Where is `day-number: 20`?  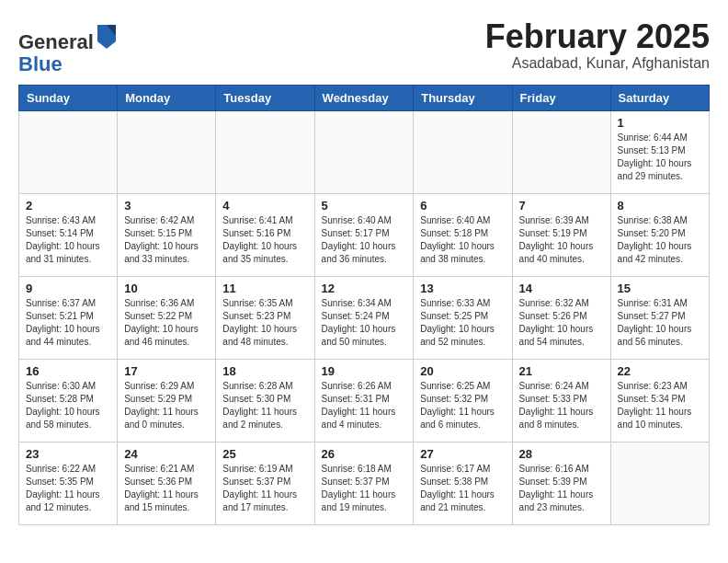
day-number: 20 is located at coordinates (462, 372).